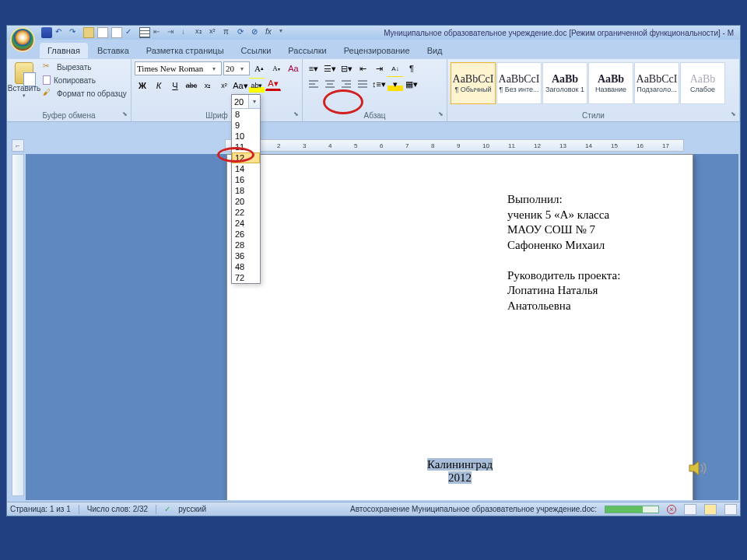 The image size is (747, 560). Describe the element at coordinates (175, 86) in the screenshot. I see `underline-button: Ч` at that location.